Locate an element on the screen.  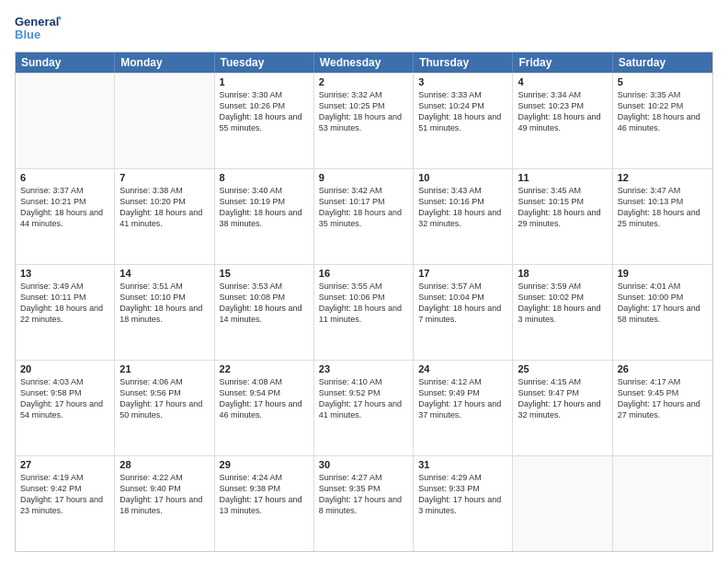
cell-info: Sunrise: 3:59 AMSunset: 10:02 PMDaylight… is located at coordinates (563, 304).